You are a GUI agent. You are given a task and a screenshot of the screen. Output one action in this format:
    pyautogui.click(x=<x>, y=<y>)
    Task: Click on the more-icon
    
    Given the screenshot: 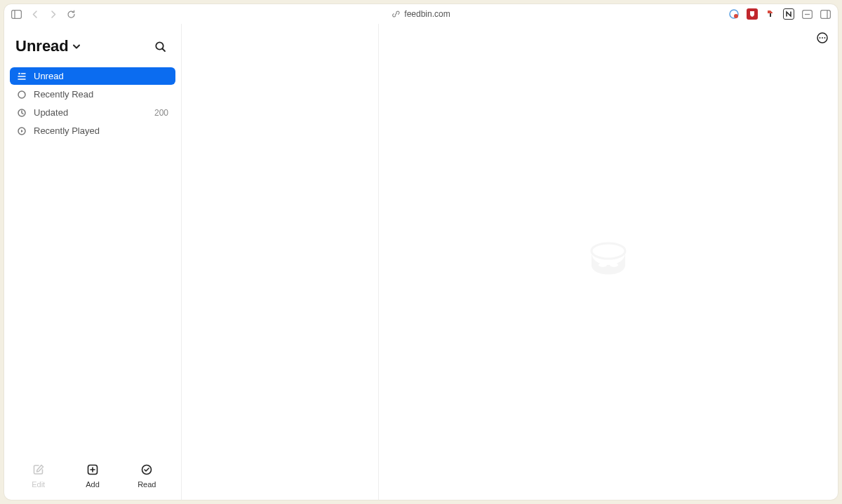 What is the action you would take?
    pyautogui.click(x=822, y=38)
    